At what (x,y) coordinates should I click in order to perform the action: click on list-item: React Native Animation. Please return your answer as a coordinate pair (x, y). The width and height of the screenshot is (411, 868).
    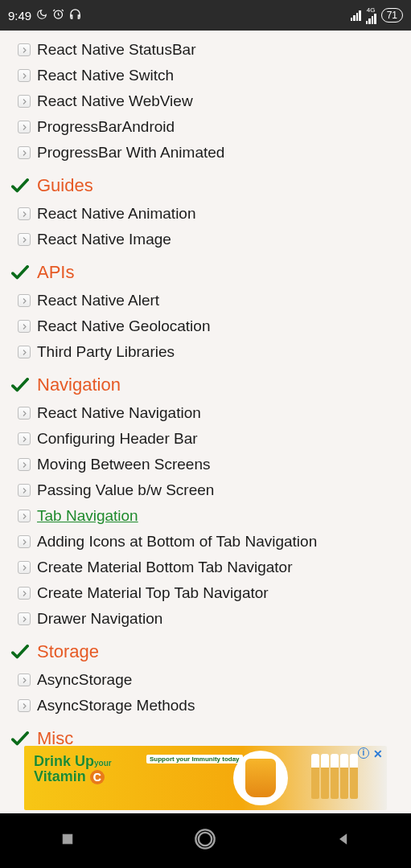
    Looking at the image, I should click on (206, 214).